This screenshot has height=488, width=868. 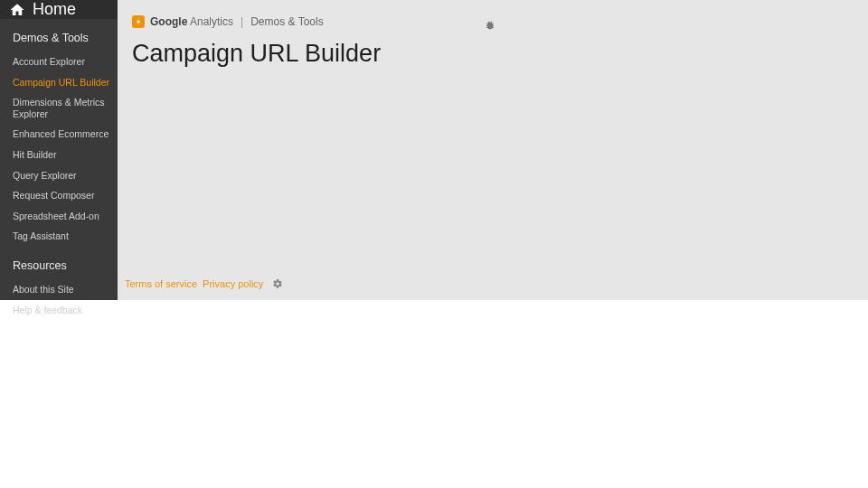 What do you see at coordinates (59, 217) in the screenshot?
I see `sidebar-item-spreadsheet-addon: Spreadsheet Add-on` at bounding box center [59, 217].